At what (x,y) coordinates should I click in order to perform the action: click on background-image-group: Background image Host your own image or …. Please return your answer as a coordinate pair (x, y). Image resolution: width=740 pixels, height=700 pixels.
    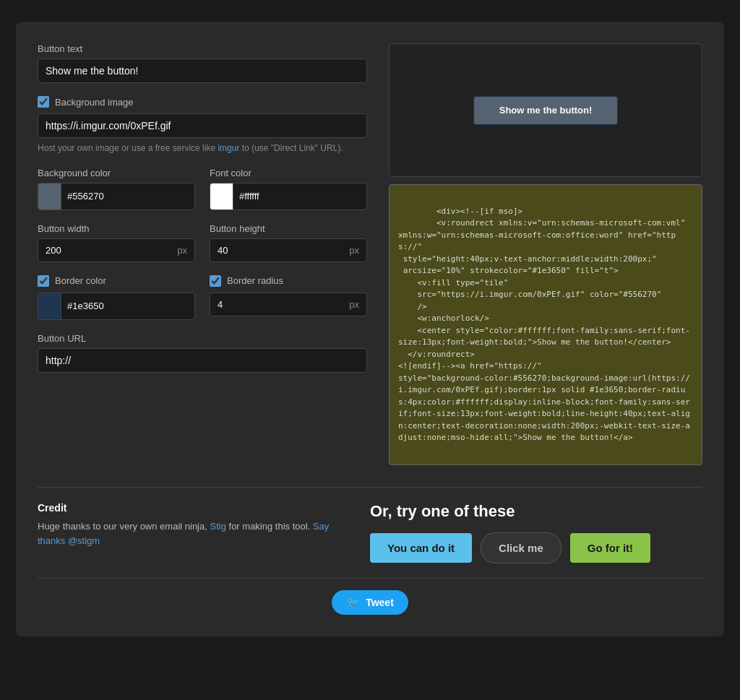
    Looking at the image, I should click on (202, 126).